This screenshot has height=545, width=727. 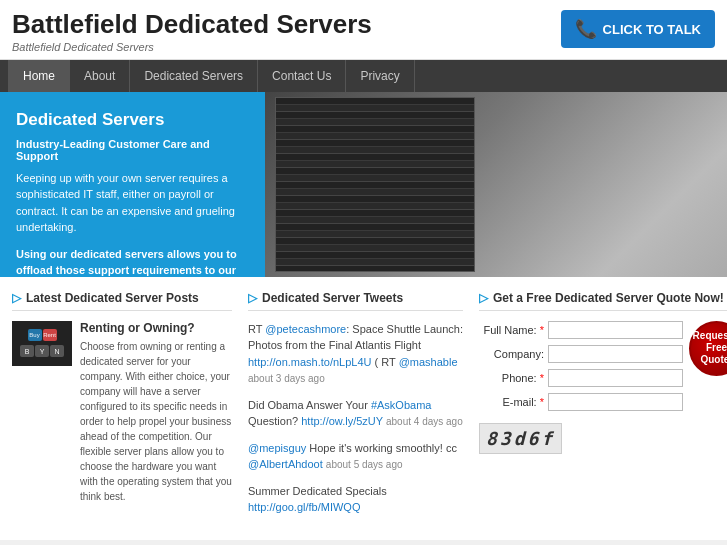 What do you see at coordinates (132, 271) in the screenshot?
I see `hero-bold-text: Using our dedicated servers allows you t…` at bounding box center [132, 271].